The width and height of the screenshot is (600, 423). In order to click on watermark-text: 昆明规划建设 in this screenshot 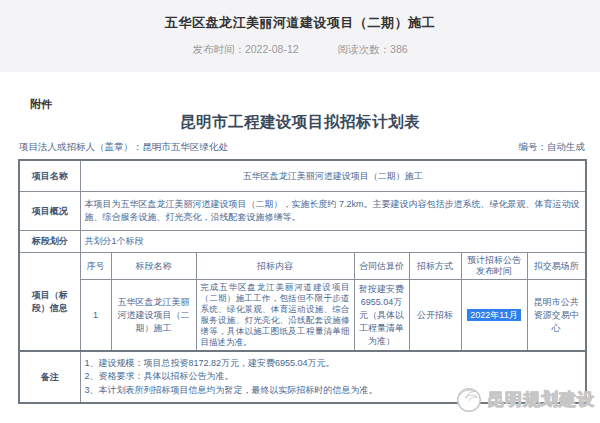, I will do `click(541, 400)`.